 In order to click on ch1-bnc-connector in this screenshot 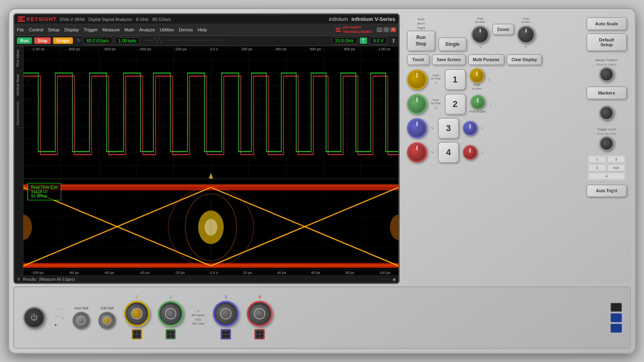, I will do `click(137, 314)`.